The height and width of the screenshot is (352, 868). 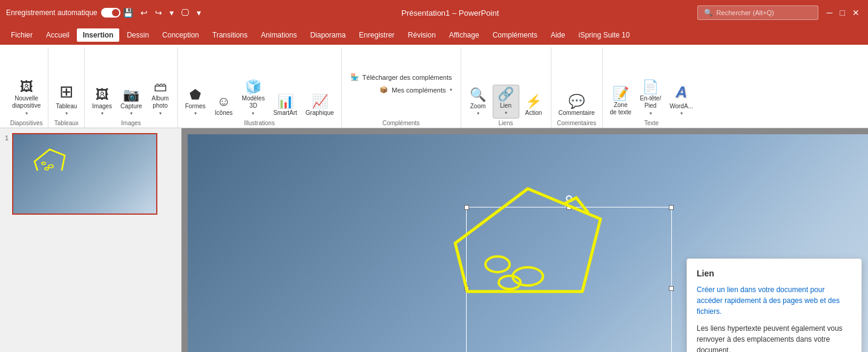 I want to click on customize-button: ▾, so click(x=172, y=13).